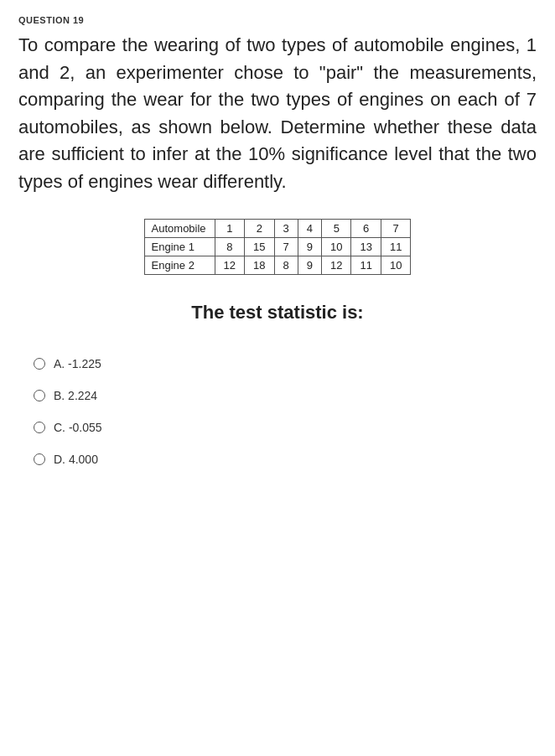 The image size is (555, 756). What do you see at coordinates (337, 229) in the screenshot?
I see `table-header-5: 5` at bounding box center [337, 229].